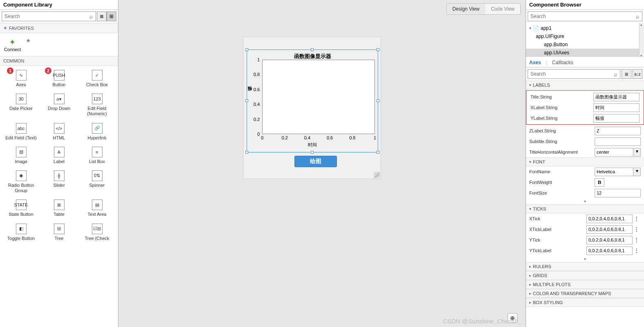 This screenshot has height=327, width=644. I want to click on component-button: 2PUSHButton, so click(59, 78).